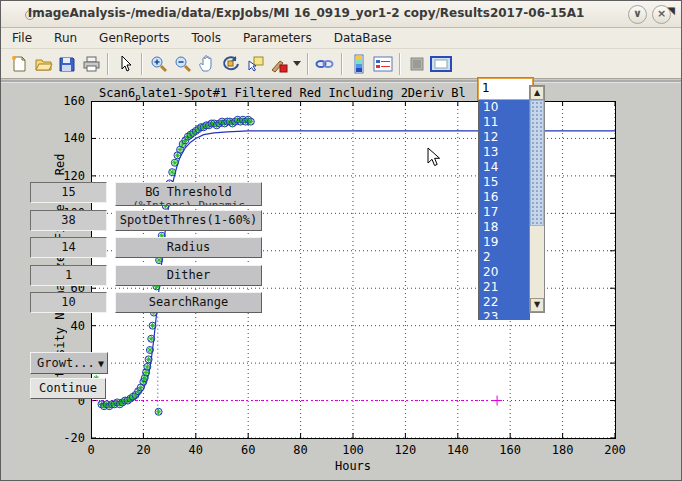 This screenshot has width=682, height=481. I want to click on link-plot-icon, so click(325, 64).